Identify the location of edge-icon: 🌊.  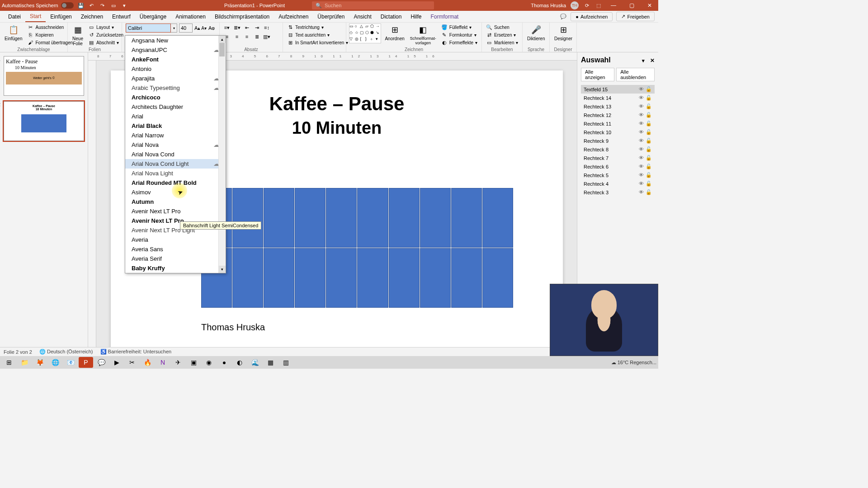
(255, 362).